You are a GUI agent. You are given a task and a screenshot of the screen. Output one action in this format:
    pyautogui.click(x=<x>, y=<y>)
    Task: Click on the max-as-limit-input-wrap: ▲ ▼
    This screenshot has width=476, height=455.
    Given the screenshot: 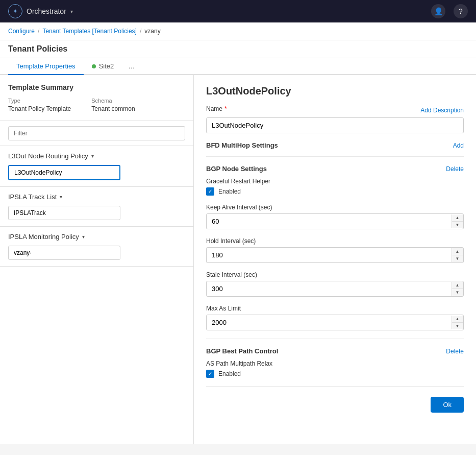 What is the action you would take?
    pyautogui.click(x=335, y=323)
    